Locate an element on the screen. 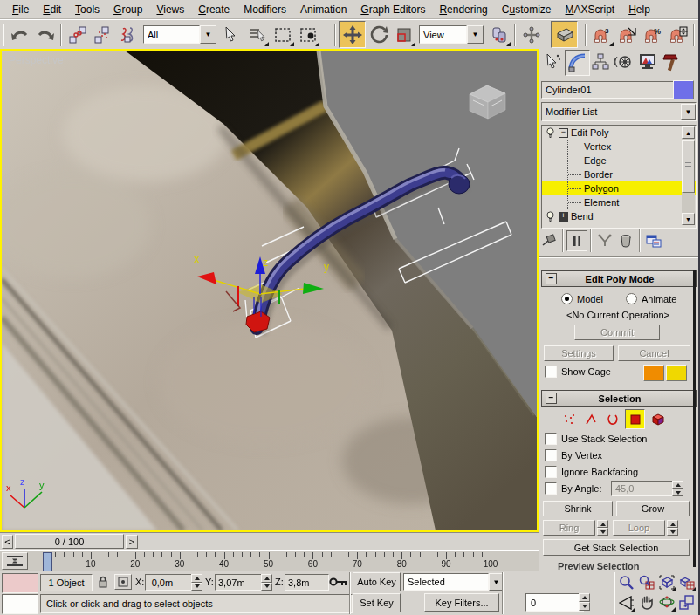 This screenshot has width=700, height=615. percent-snap-toggle-button: % is located at coordinates (653, 35).